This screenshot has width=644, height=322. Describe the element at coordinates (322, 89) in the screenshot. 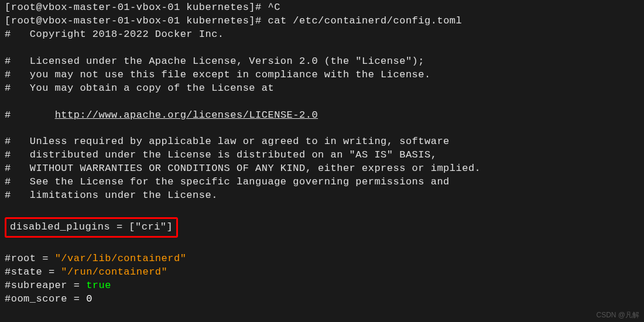

I see `file-line: # You may obtain a copy of the License a…` at that location.